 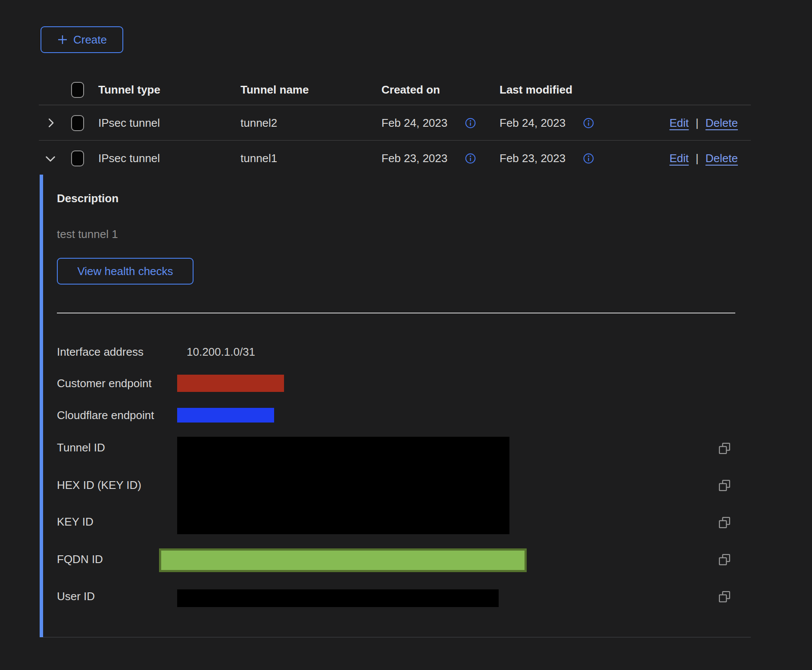 I want to click on create-button: Create, so click(x=82, y=40).